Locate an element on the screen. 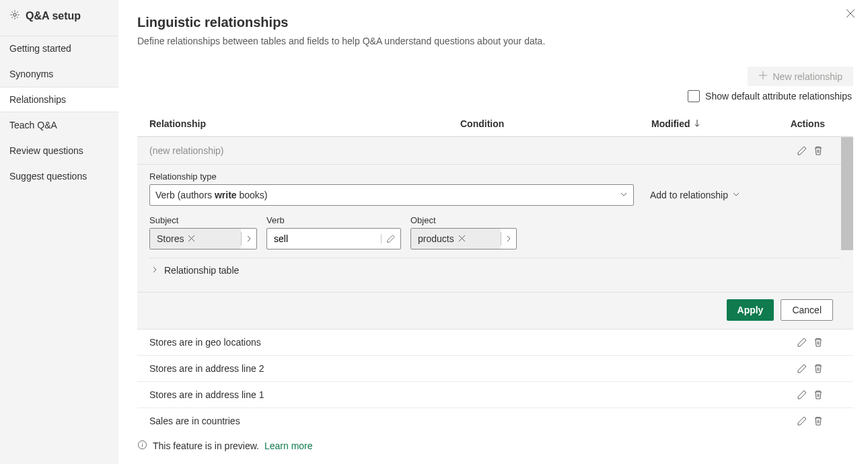 Image resolution: width=868 pixels, height=464 pixels. scrollbar is located at coordinates (847, 194).